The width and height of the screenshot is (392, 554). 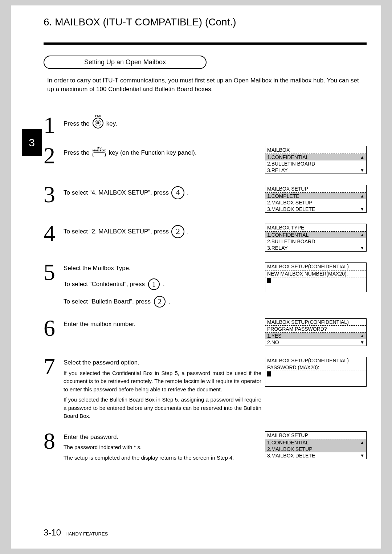 I want to click on step-text: key., so click(x=112, y=124).